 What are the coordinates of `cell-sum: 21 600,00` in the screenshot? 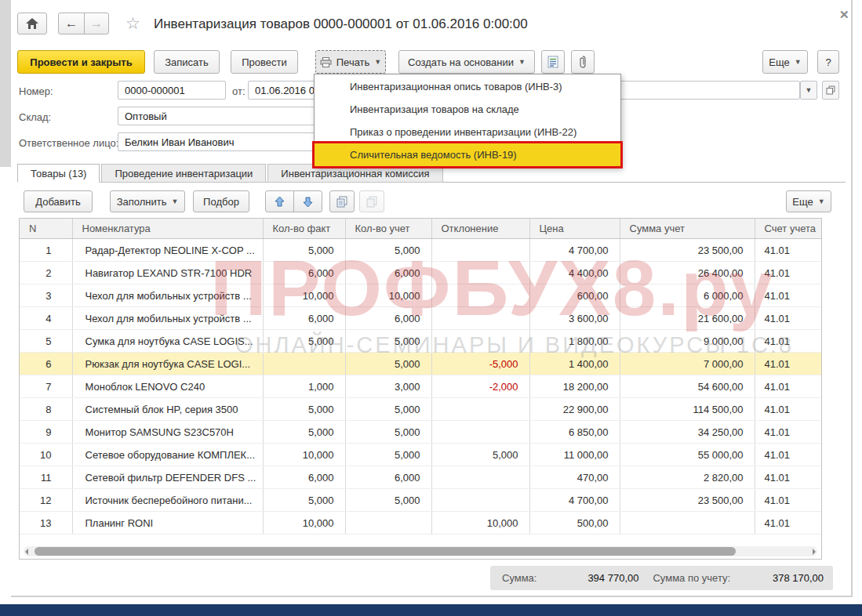 It's located at (687, 318).